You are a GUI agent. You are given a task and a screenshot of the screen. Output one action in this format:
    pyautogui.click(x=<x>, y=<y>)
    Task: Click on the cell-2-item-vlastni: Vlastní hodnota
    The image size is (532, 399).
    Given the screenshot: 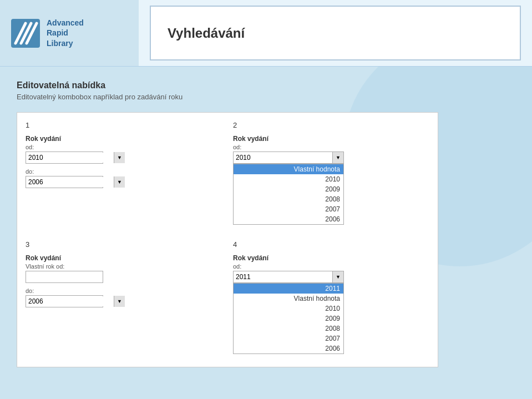 What is the action you would take?
    pyautogui.click(x=288, y=169)
    